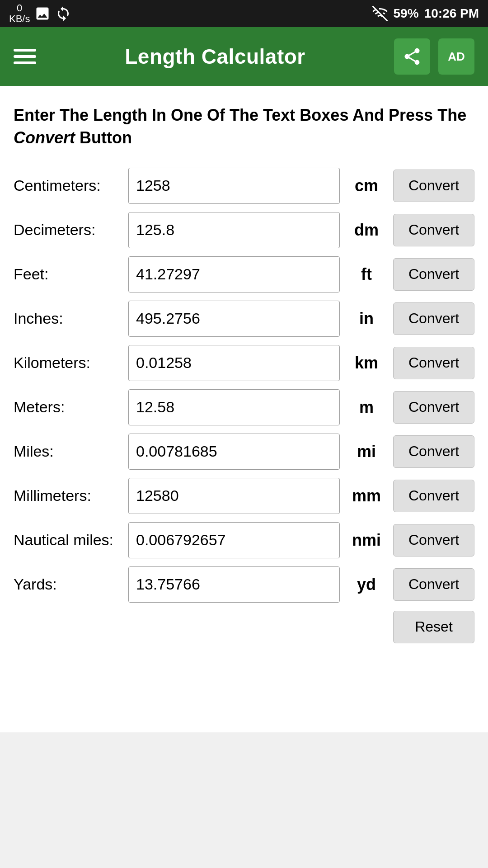 The height and width of the screenshot is (868, 488). I want to click on status-bar: 0 KB/s 59% 10:26 PM, so click(244, 14).